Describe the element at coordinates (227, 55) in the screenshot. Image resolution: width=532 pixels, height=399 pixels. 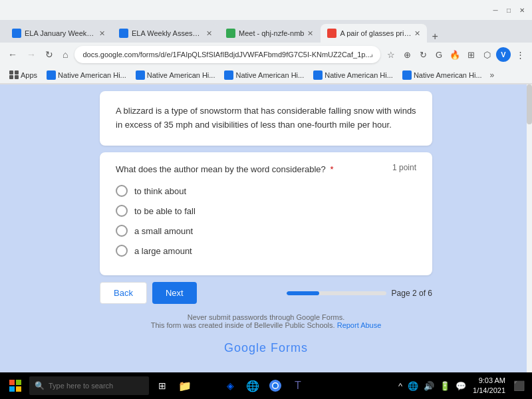
I see `address-input` at that location.